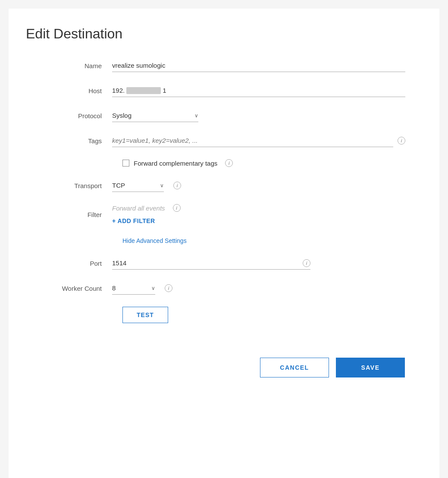 This screenshot has height=478, width=448. I want to click on transport-field: TCP ∨ i, so click(259, 186).